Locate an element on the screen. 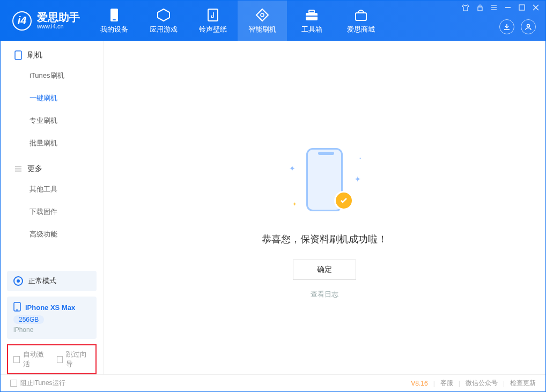 This screenshot has height=392, width=546. sidebar-group-flash: 刷机 is located at coordinates (51, 53).